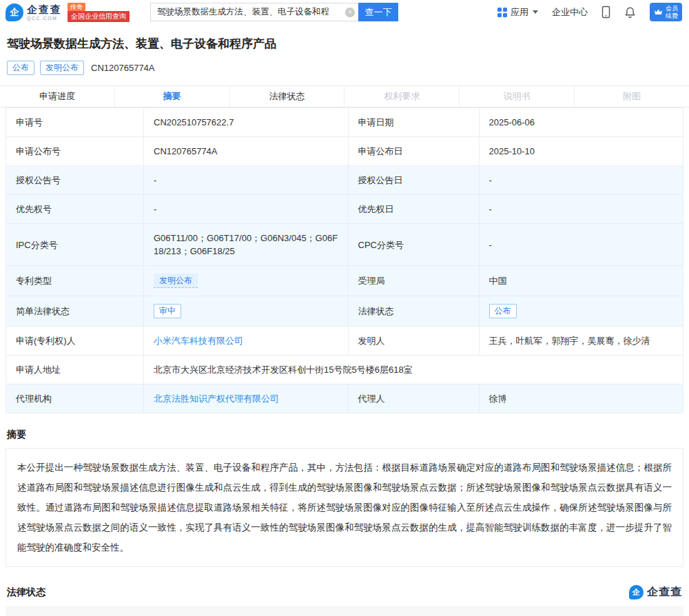 The width and height of the screenshot is (689, 616). Describe the element at coordinates (630, 12) in the screenshot. I see `bell-icon` at that location.